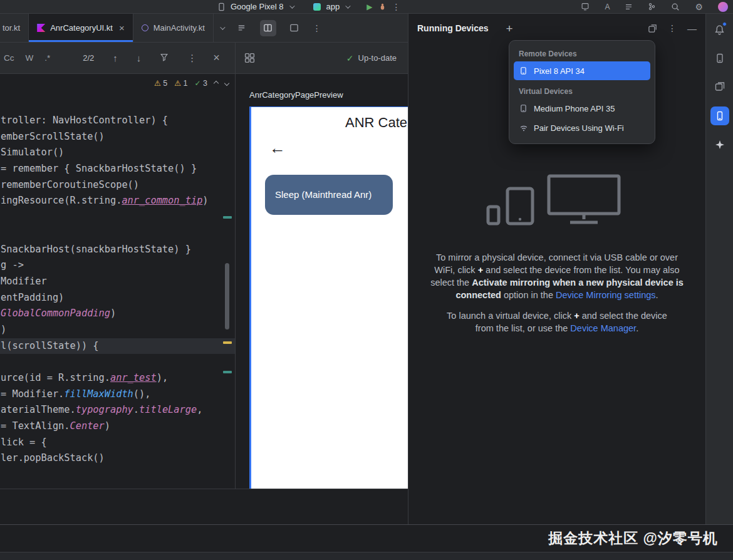 The height and width of the screenshot is (560, 733). Describe the element at coordinates (585, 6) in the screenshot. I see `device-mirror-icon` at that location.